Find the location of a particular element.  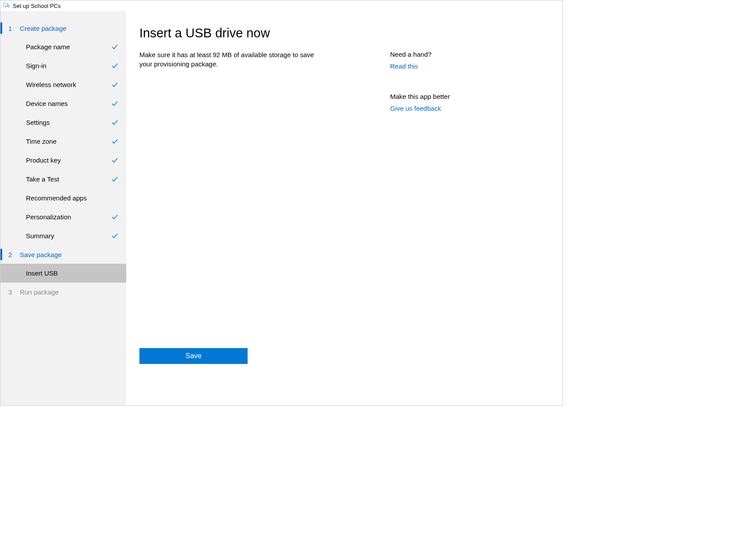

substep-package-name: Package name is located at coordinates (63, 47).